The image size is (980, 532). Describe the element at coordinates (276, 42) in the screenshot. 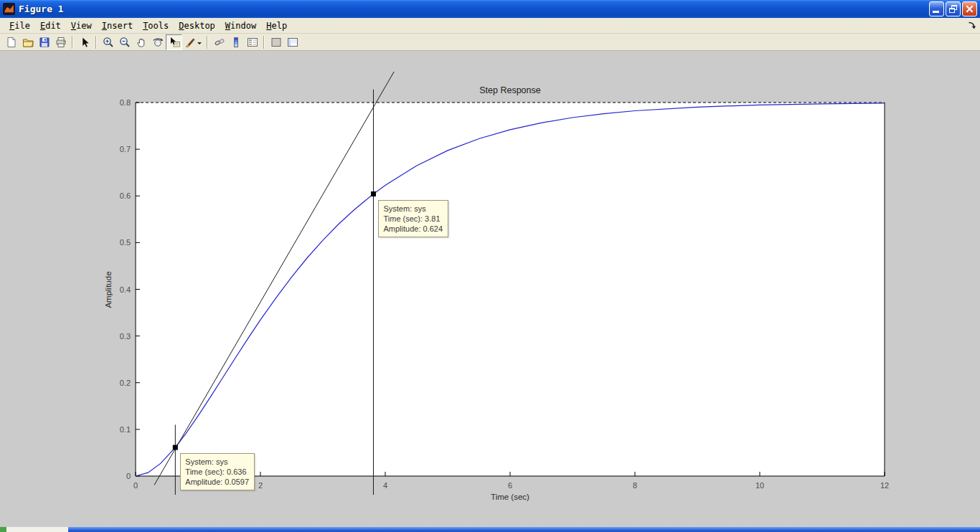

I see `hide-plot-tools-icon` at that location.